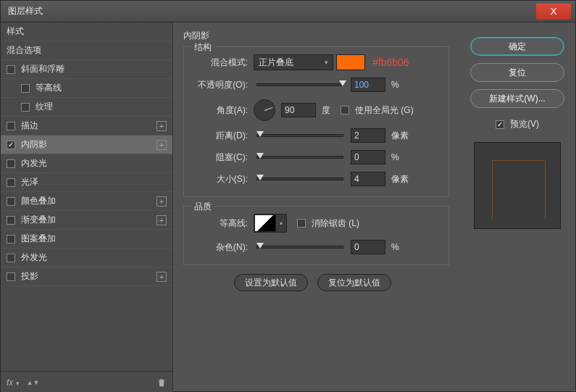 The height and width of the screenshot is (392, 576). Describe the element at coordinates (220, 62) in the screenshot. I see `blend-mode-label: 混合模式:` at that location.